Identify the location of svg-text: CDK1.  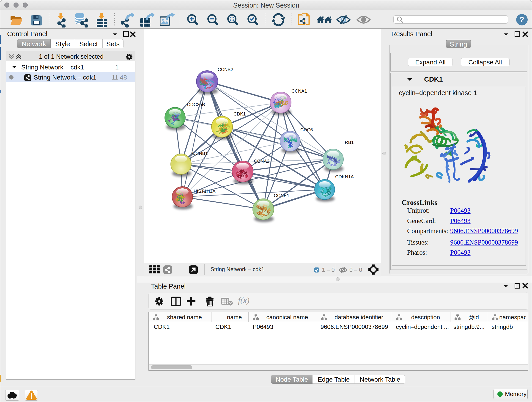
(240, 114).